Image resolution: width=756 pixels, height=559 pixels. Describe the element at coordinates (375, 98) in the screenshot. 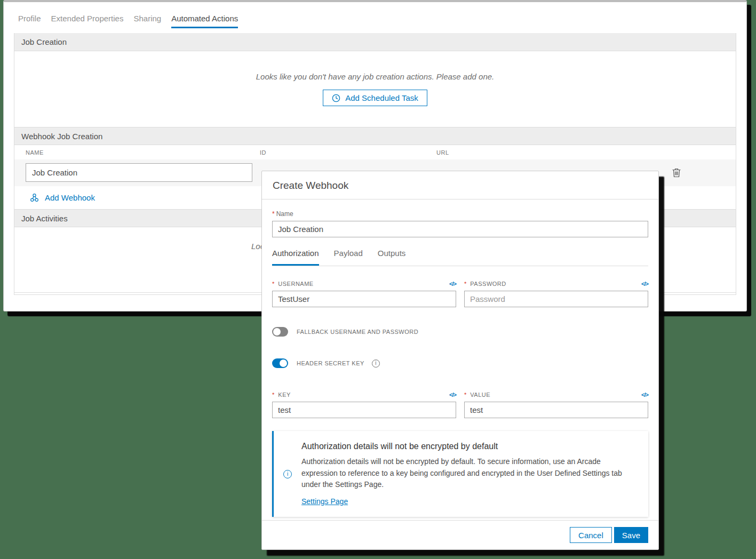

I see `add-scheduled-task-button: Add Scheduled Task` at that location.